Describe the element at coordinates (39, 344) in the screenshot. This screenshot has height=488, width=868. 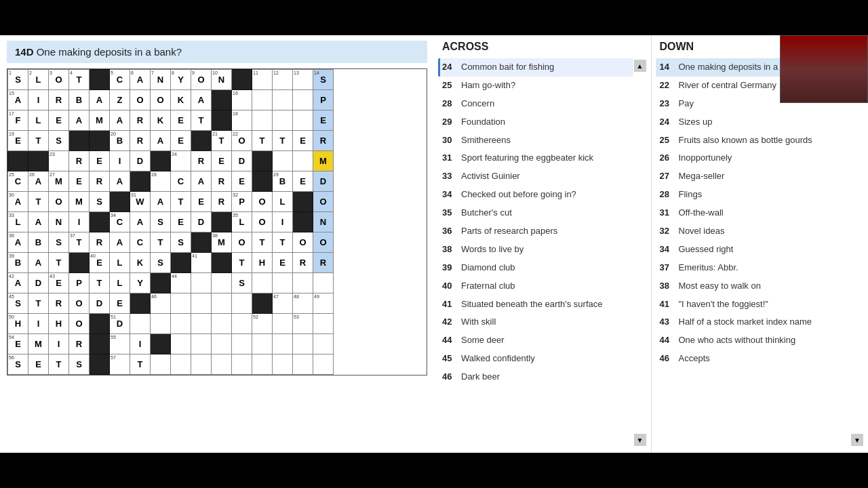
I see `grid-cell-r13c1: M` at that location.